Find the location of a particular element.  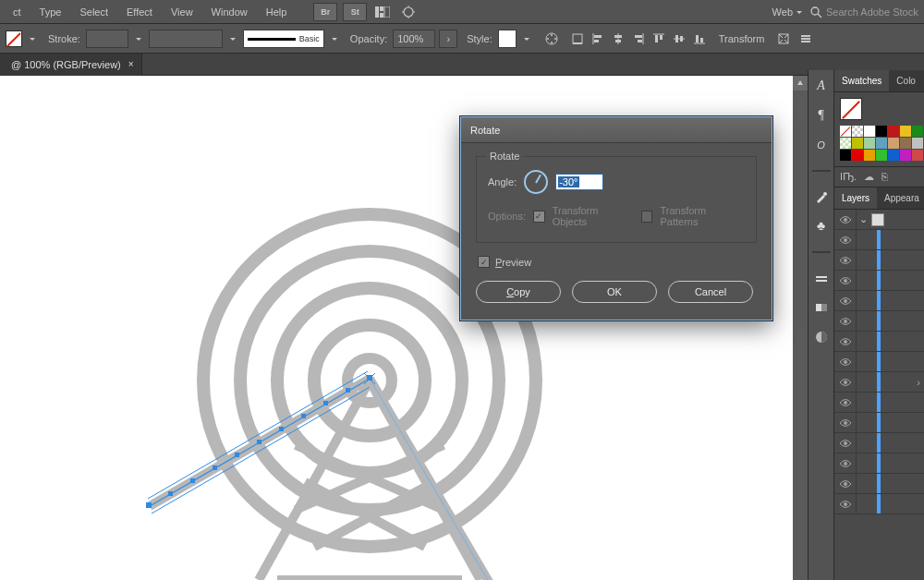

align-right-icon is located at coordinates (638, 39).